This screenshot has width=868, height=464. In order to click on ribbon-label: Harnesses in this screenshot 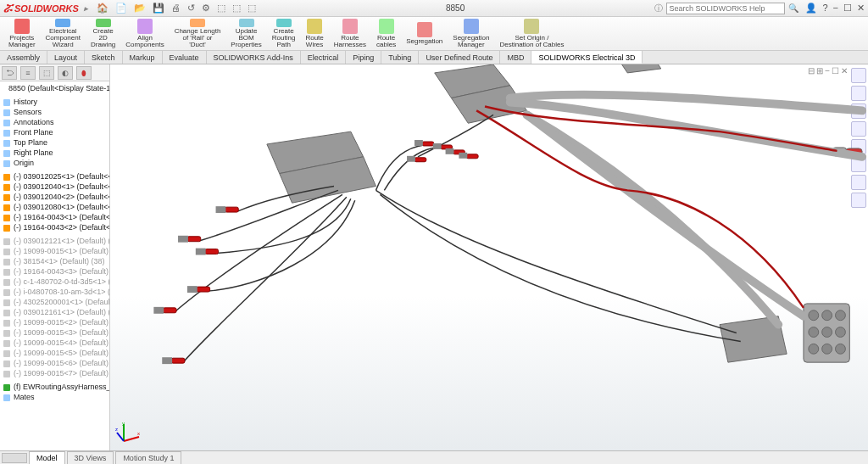, I will do `click(350, 45)`.